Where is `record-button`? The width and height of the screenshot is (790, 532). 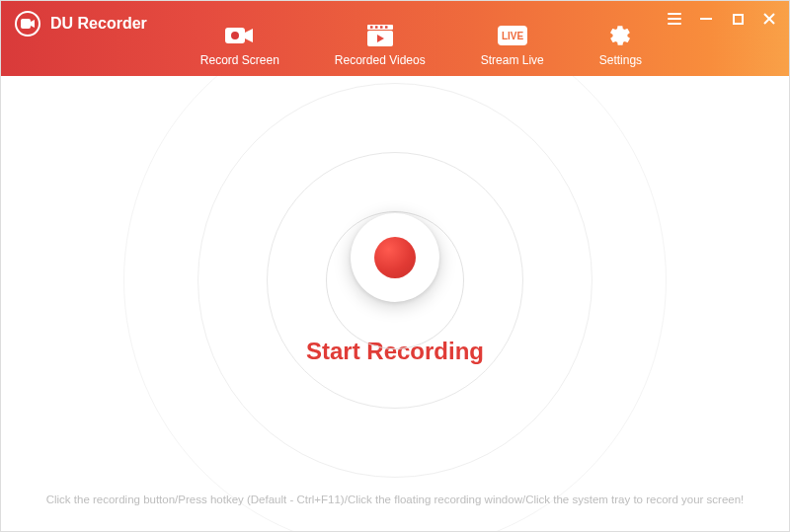 record-button is located at coordinates (395, 258).